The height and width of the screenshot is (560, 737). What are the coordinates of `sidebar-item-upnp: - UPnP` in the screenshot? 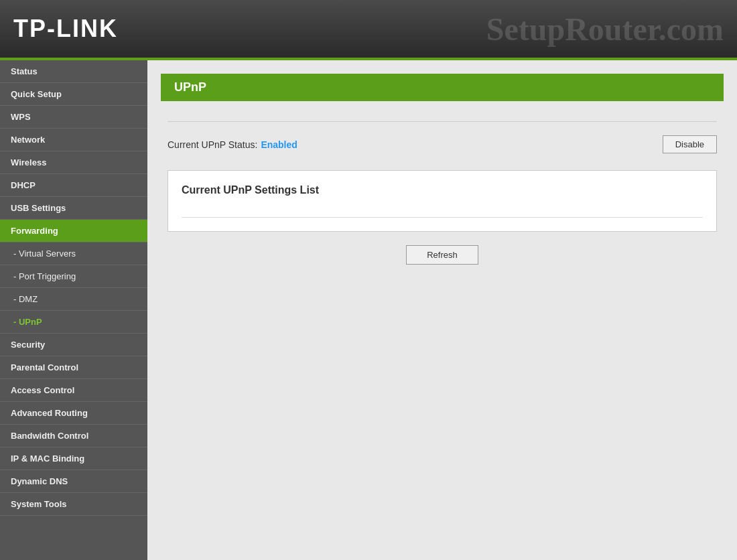 It's located at (74, 322).